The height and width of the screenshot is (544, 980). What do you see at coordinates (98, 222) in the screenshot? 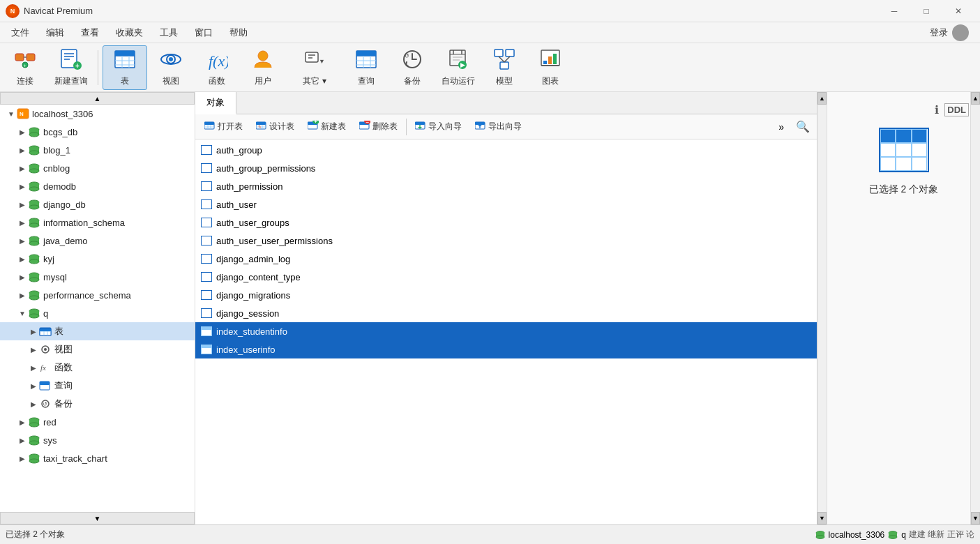
I see `tree-item-infoschema: ▶ information_schema` at bounding box center [98, 222].